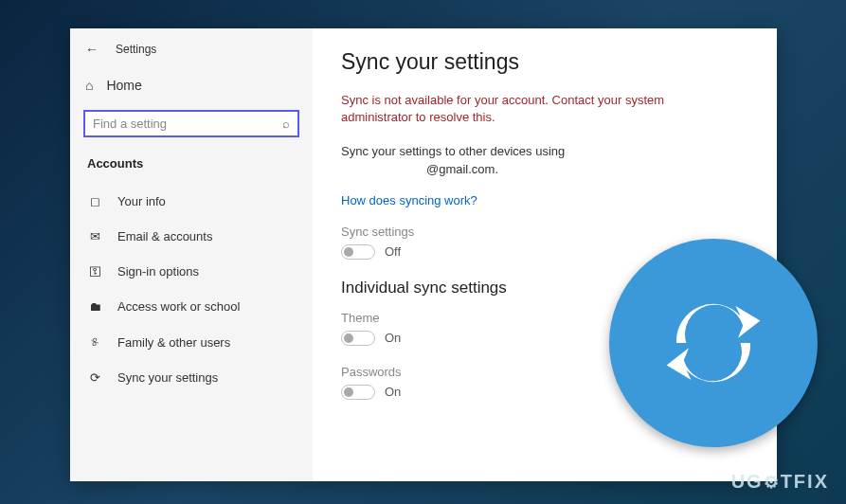 The width and height of the screenshot is (846, 504). What do you see at coordinates (191, 201) in the screenshot?
I see `sidebar-item-your-info: ◻ Your info` at bounding box center [191, 201].